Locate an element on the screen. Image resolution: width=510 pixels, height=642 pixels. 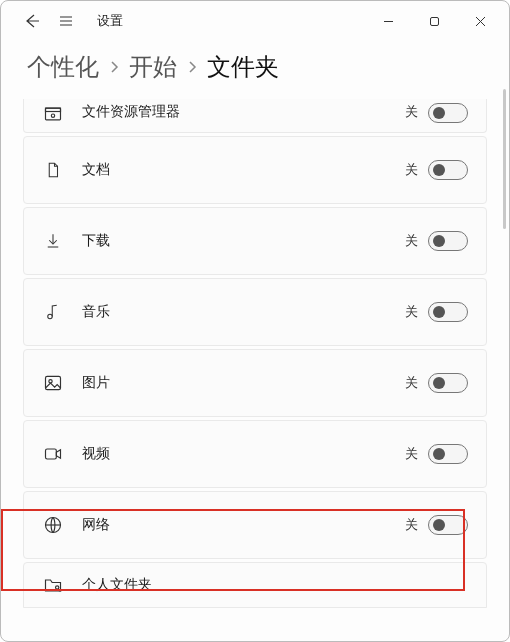
list-item: 下载 关 is located at coordinates (255, 241).